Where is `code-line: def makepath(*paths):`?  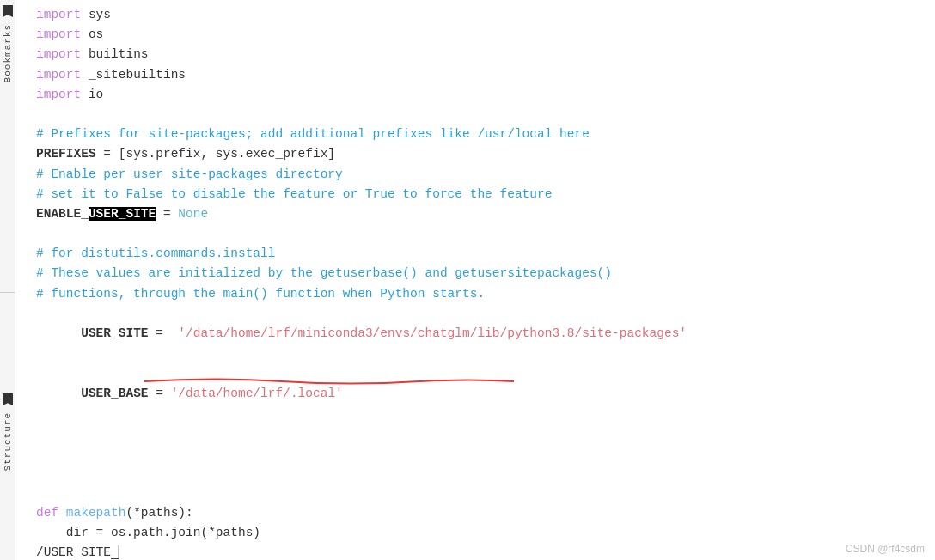 code-line: def makepath(*paths): is located at coordinates (479, 514).